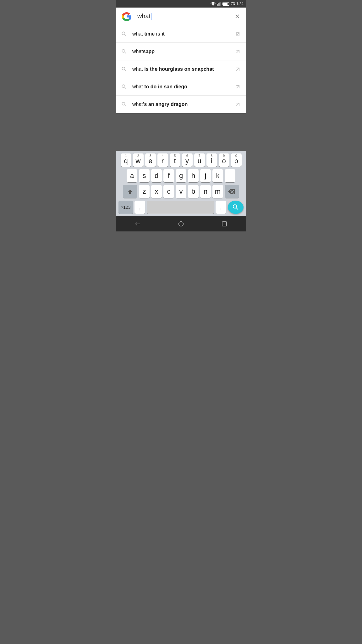 The height and width of the screenshot is (644, 362). Describe the element at coordinates (126, 207) in the screenshot. I see `numbers-label: ?123` at that location.